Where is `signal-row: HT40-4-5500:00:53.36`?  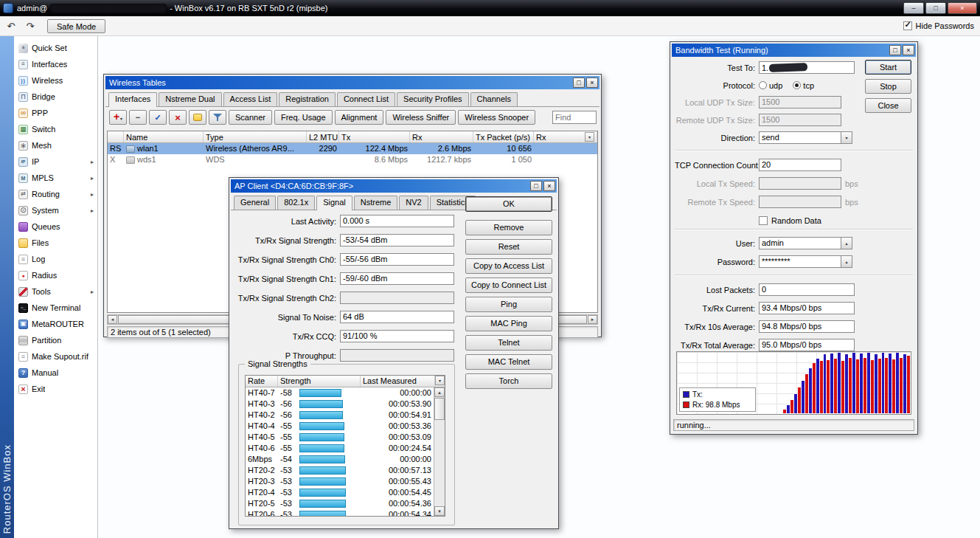
signal-row: HT40-4-5500:00:53.36 is located at coordinates (345, 427).